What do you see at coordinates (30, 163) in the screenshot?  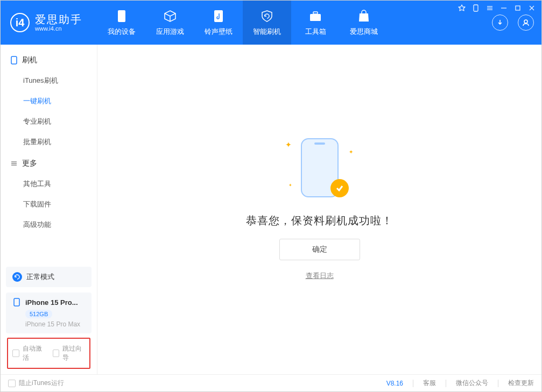 I see `group-label: 更多` at bounding box center [30, 163].